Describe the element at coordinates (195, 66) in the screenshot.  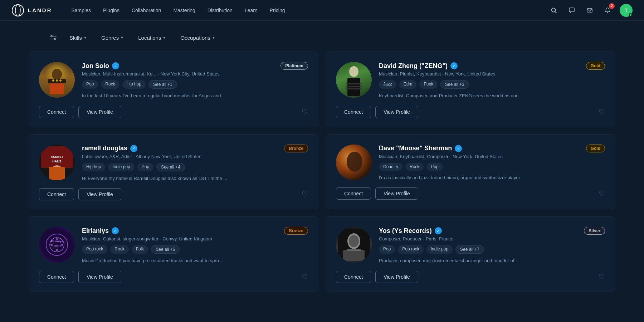
I see `card-header: Jon Solo ✓ Platinum` at that location.